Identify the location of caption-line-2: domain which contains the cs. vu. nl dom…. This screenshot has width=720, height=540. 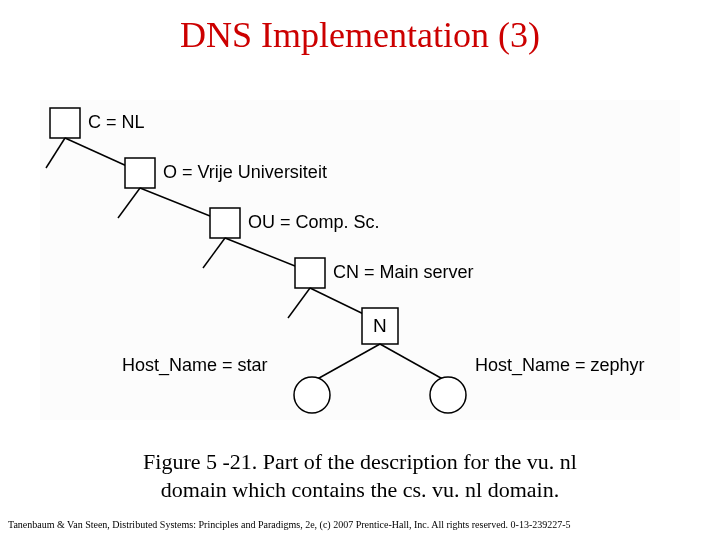
(360, 490).